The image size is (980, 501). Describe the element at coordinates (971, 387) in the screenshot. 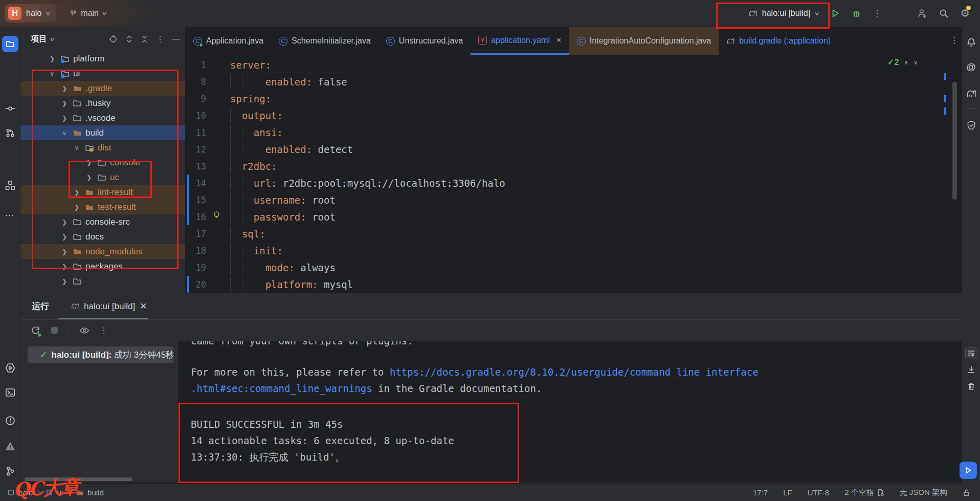

I see `clear-trash-icon` at that location.